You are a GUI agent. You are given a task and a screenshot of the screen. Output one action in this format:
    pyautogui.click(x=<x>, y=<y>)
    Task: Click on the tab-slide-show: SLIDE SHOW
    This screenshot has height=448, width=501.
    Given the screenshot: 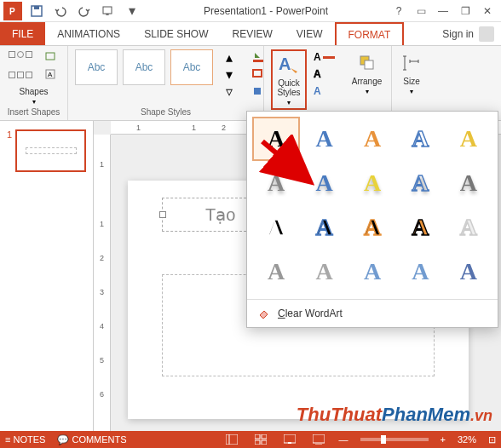 What is the action you would take?
    pyautogui.click(x=176, y=34)
    